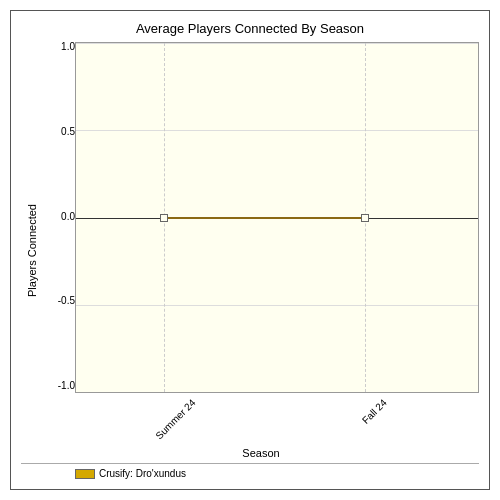 This screenshot has width=500, height=500. What do you see at coordinates (68, 132) in the screenshot?
I see `y-tick: 0.5` at bounding box center [68, 132].